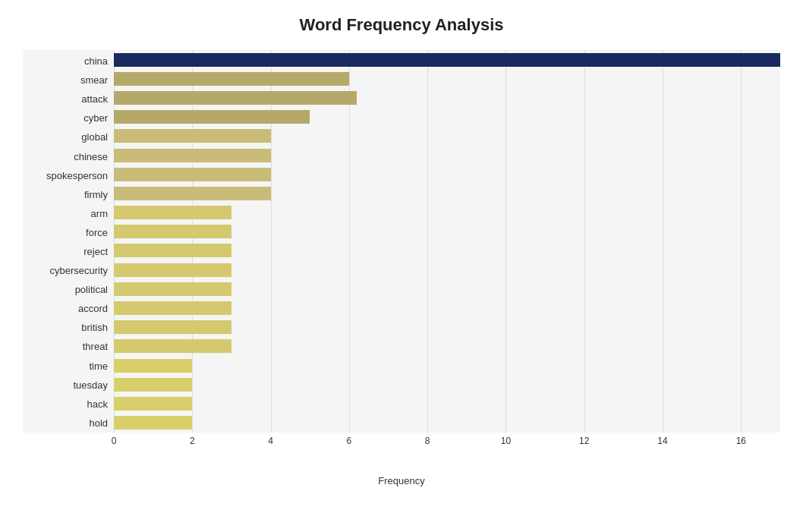 This screenshot has height=532, width=803. Describe the element at coordinates (65, 386) in the screenshot. I see `y-label: tuesday` at that location.